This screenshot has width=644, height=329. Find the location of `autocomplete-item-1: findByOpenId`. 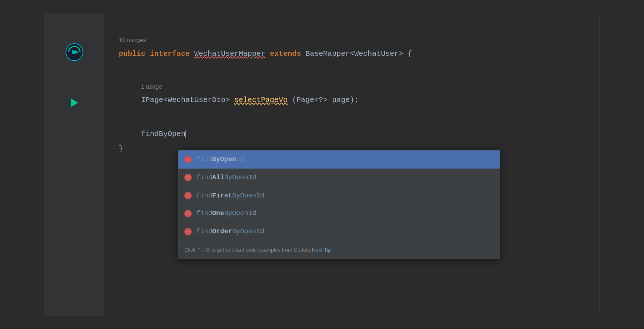

autocomplete-item-1: findByOpenId is located at coordinates (339, 160).